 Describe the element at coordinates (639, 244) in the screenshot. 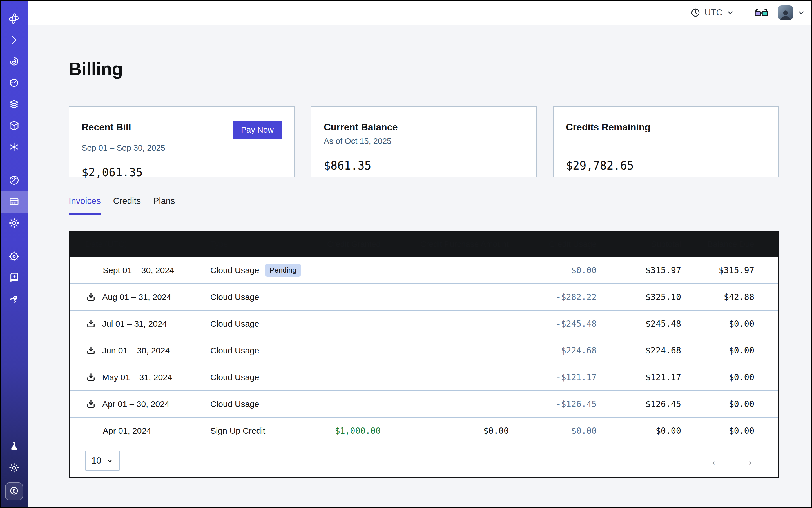

I see `column-header: Subtotal` at that location.